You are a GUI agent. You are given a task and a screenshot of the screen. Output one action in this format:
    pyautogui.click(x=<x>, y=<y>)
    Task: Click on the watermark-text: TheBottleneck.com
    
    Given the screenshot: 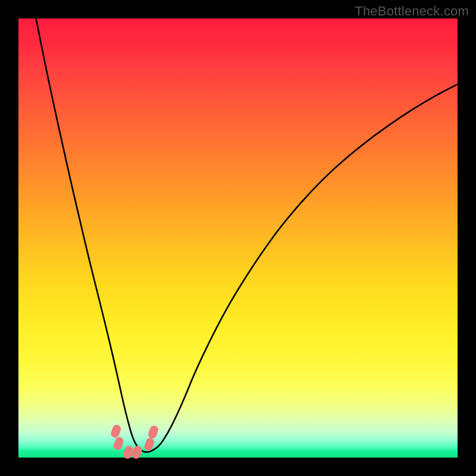 What is the action you would take?
    pyautogui.click(x=412, y=11)
    